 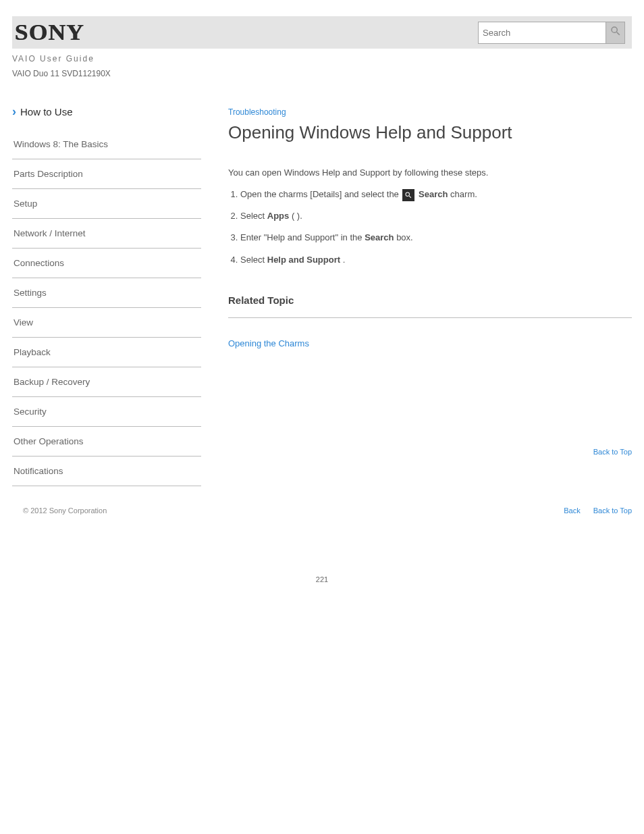 I want to click on model-name: VAIO Duo 11 SVD112190X, so click(x=322, y=74).